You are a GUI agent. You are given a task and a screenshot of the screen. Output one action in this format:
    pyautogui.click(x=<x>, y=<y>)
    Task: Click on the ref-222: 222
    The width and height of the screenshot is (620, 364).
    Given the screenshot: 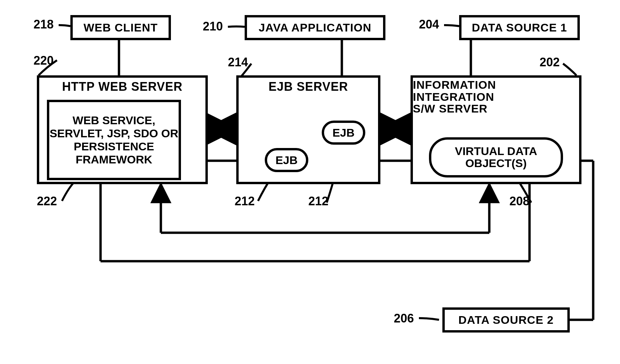 What is the action you would take?
    pyautogui.click(x=47, y=201)
    